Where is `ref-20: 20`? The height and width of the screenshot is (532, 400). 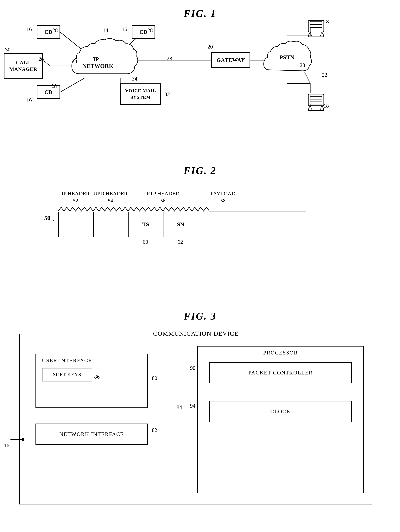 ref-20: 20 is located at coordinates (210, 47).